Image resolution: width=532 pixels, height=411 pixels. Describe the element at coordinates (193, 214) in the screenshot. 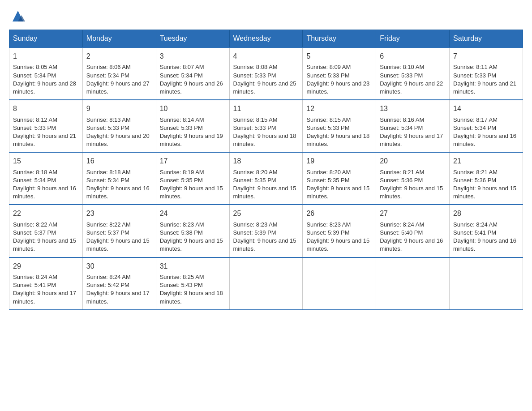

I see `day-number: 24` at that location.